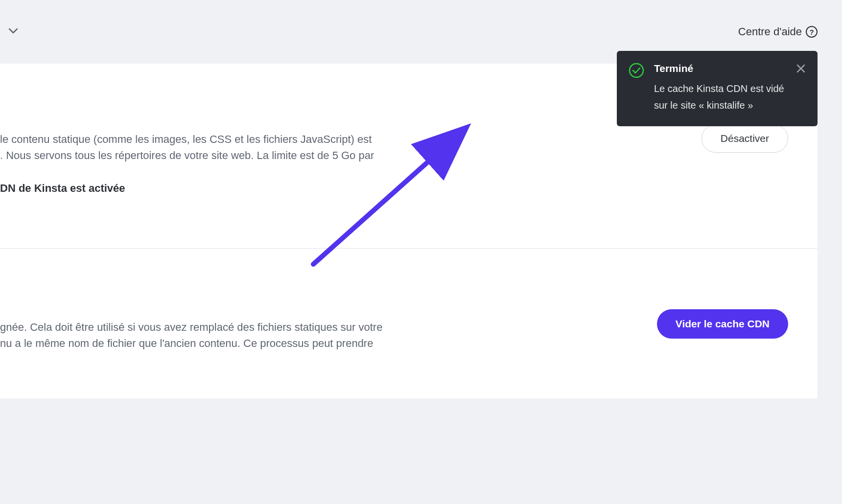  Describe the element at coordinates (801, 69) in the screenshot. I see `close-icon` at that location.